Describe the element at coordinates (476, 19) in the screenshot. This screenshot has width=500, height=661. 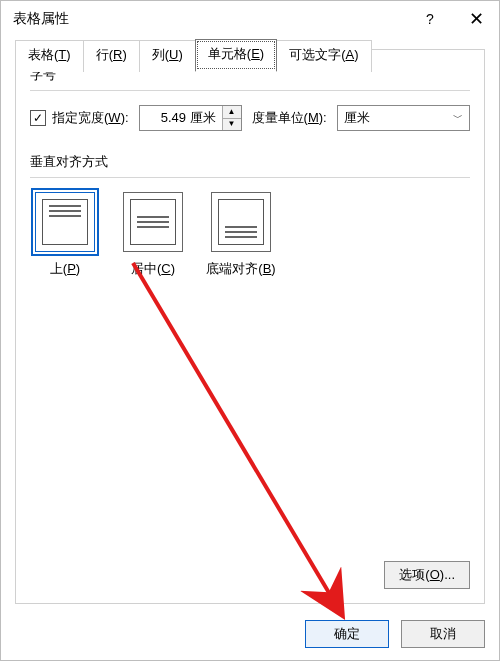
I see `close-icon: ✕` at that location.